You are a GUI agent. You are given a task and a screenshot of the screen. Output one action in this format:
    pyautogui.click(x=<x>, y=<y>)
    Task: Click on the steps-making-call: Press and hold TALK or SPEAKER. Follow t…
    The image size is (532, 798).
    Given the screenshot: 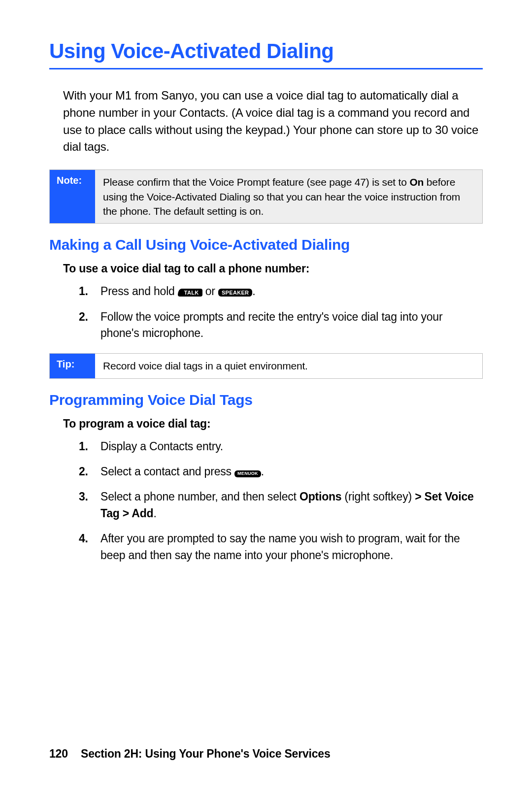 What is the action you would take?
    pyautogui.click(x=281, y=312)
    